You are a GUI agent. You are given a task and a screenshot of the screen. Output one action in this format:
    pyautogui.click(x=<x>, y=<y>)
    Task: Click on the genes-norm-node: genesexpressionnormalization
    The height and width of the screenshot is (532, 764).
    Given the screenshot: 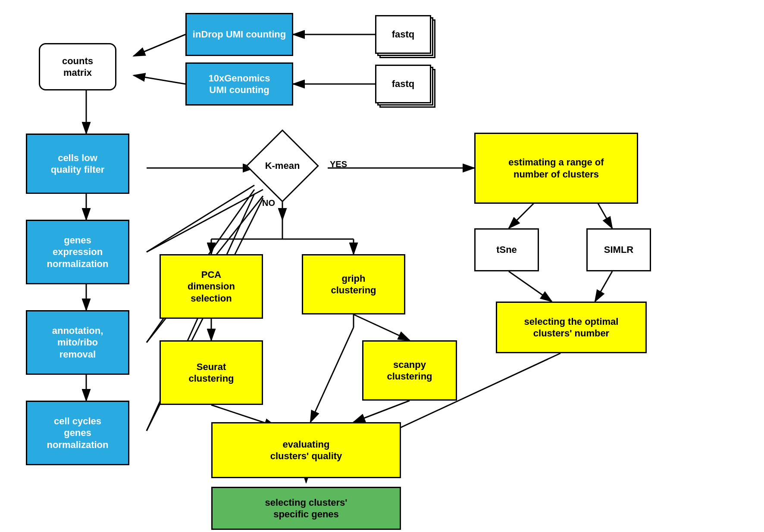 What is the action you would take?
    pyautogui.click(x=78, y=252)
    